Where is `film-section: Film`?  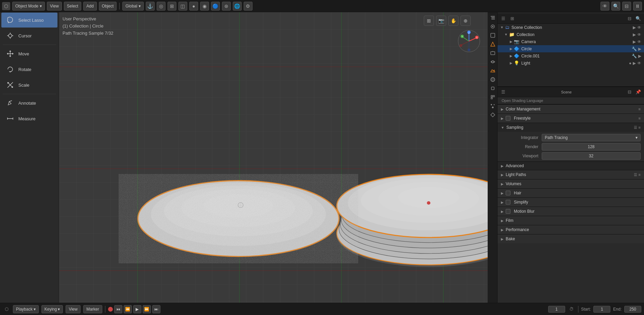
film-section: Film is located at coordinates (571, 220).